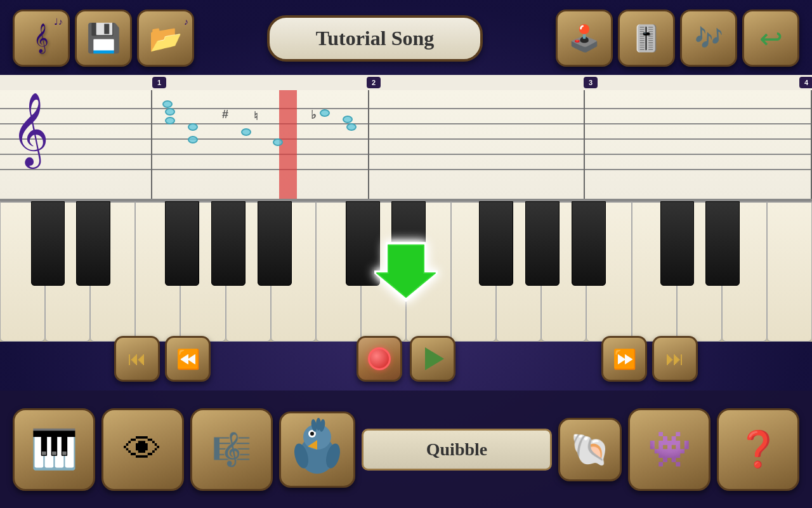  Describe the element at coordinates (379, 359) in the screenshot. I see `record-circle` at that location.